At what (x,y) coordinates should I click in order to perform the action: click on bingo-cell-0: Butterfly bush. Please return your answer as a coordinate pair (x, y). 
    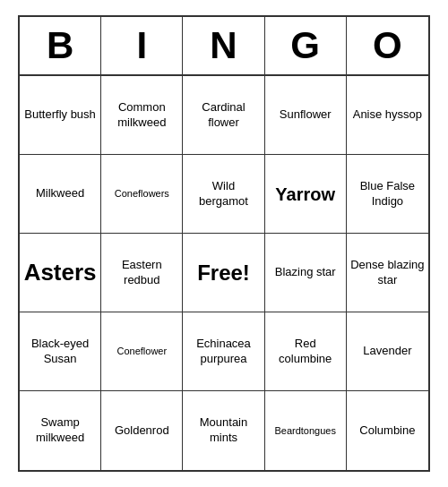
    Looking at the image, I should click on (61, 115).